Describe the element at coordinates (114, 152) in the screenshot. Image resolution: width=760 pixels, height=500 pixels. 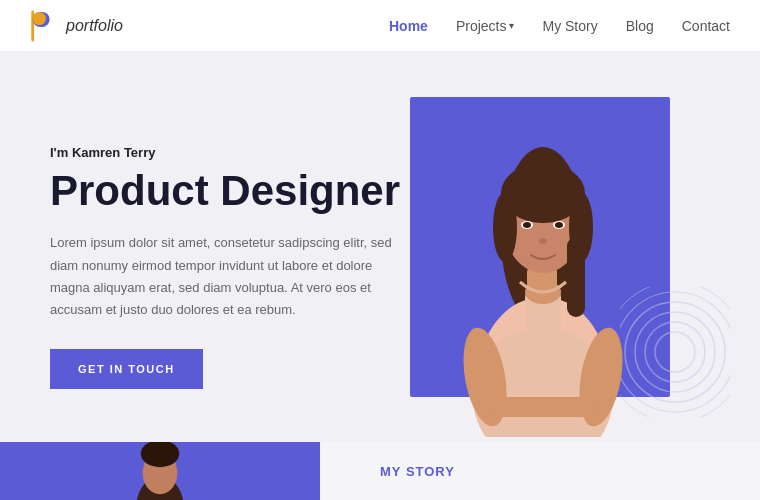
I see `hero-name: Kamren Terry` at that location.